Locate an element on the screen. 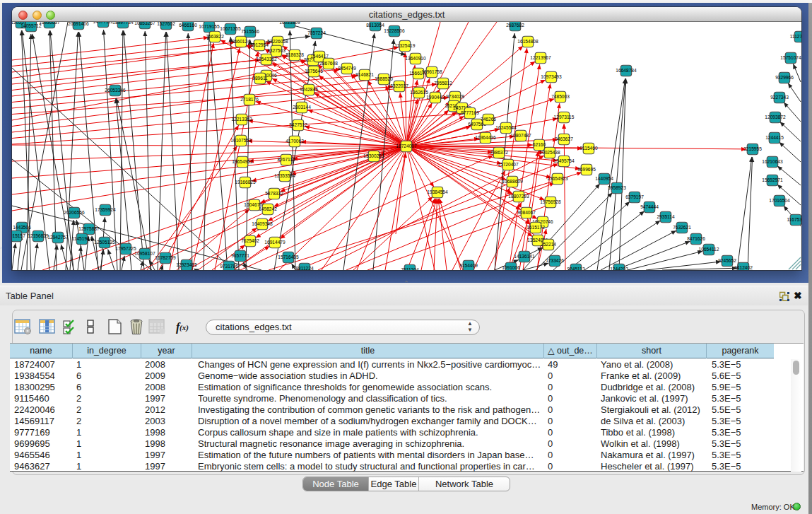 Image resolution: width=812 pixels, height=514 pixels. svg-text: 19384554 is located at coordinates (437, 192).